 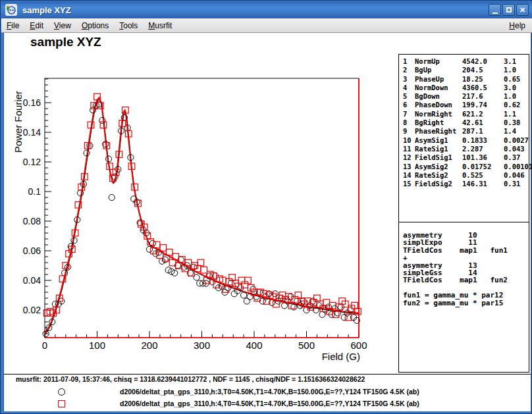 What do you see at coordinates (466, 258) in the screenshot?
I see `theory-line: +` at bounding box center [466, 258].